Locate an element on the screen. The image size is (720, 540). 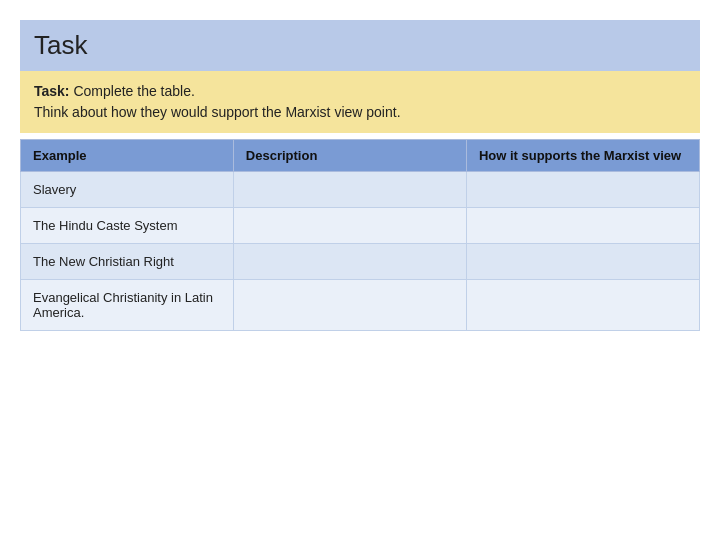
table-cell-r1-c1 is located at coordinates (350, 226).